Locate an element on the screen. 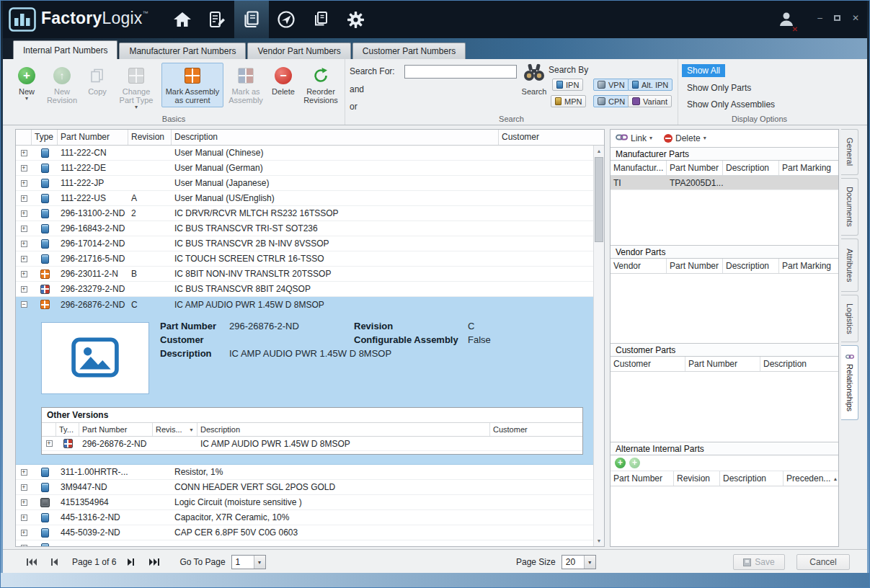 This screenshot has width=870, height=588. change-part-type-button: Change Part Type ▾ is located at coordinates (136, 88).